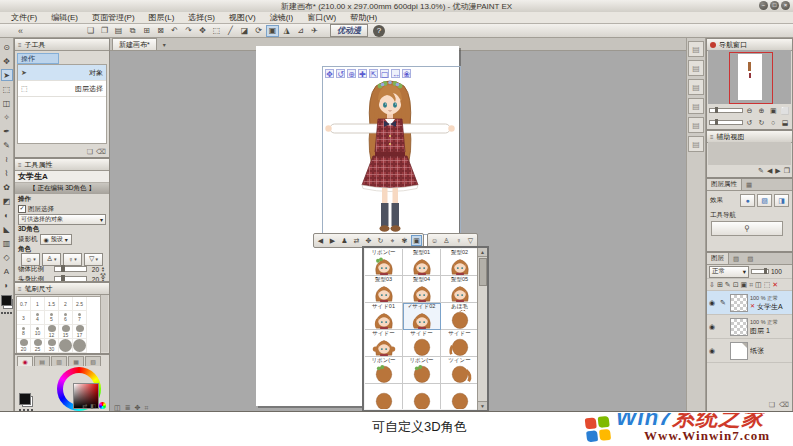 The height and width of the screenshot is (446, 793). I want to click on launcher-button-7: ✾, so click(404, 240).